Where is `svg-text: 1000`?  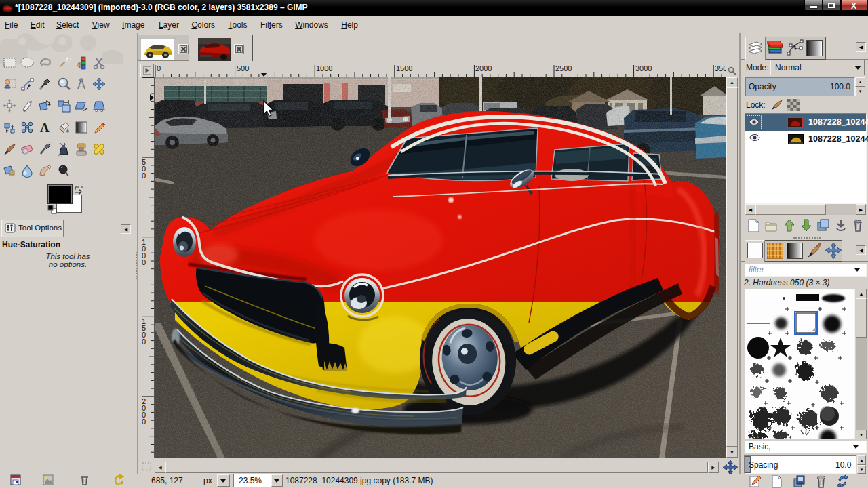
svg-text: 1000 is located at coordinates (324, 68).